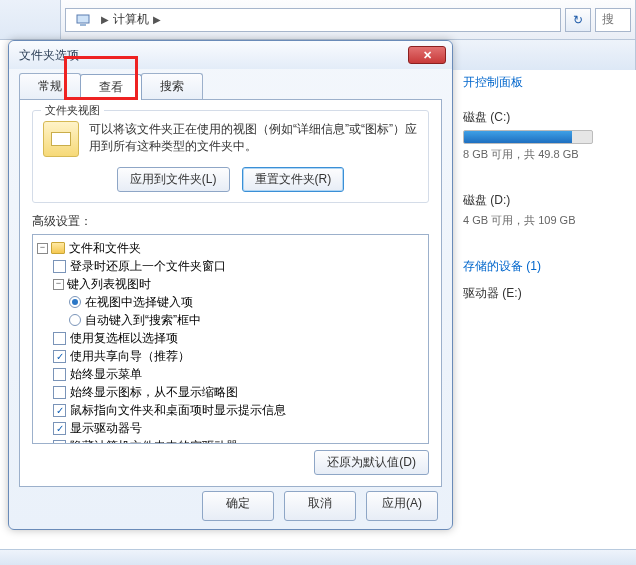 Image resolution: width=636 pixels, height=565 pixels. I want to click on refresh-button: ↻, so click(578, 20).